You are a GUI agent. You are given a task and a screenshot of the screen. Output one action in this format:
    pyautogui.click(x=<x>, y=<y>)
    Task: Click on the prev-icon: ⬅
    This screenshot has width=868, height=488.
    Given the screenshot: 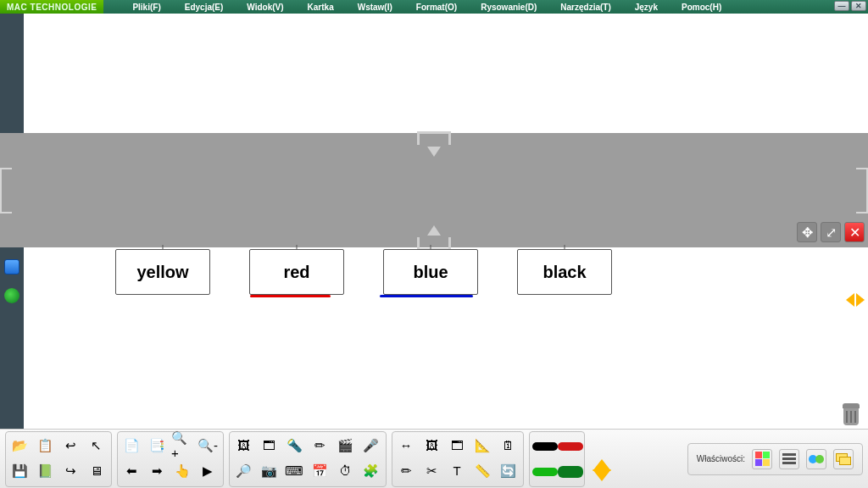 What is the action you would take?
    pyautogui.click(x=131, y=471)
    